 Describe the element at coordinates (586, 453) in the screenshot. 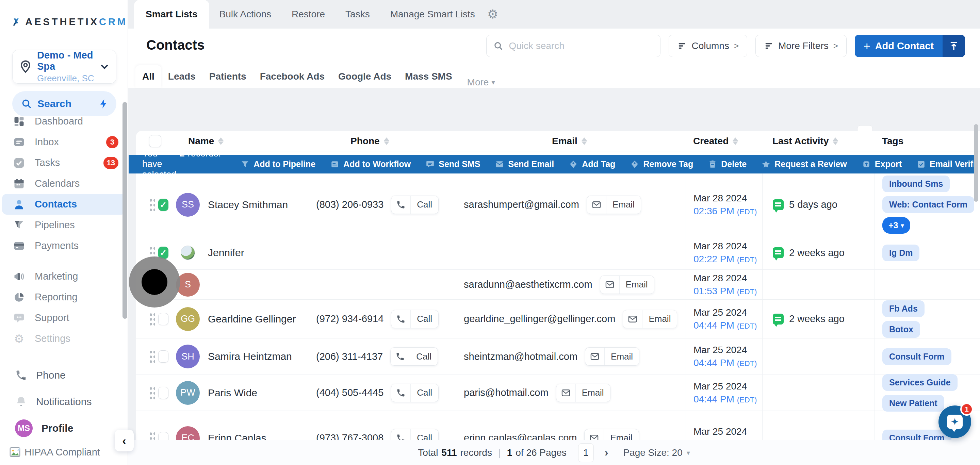

I see `page-number-box: 1` at that location.